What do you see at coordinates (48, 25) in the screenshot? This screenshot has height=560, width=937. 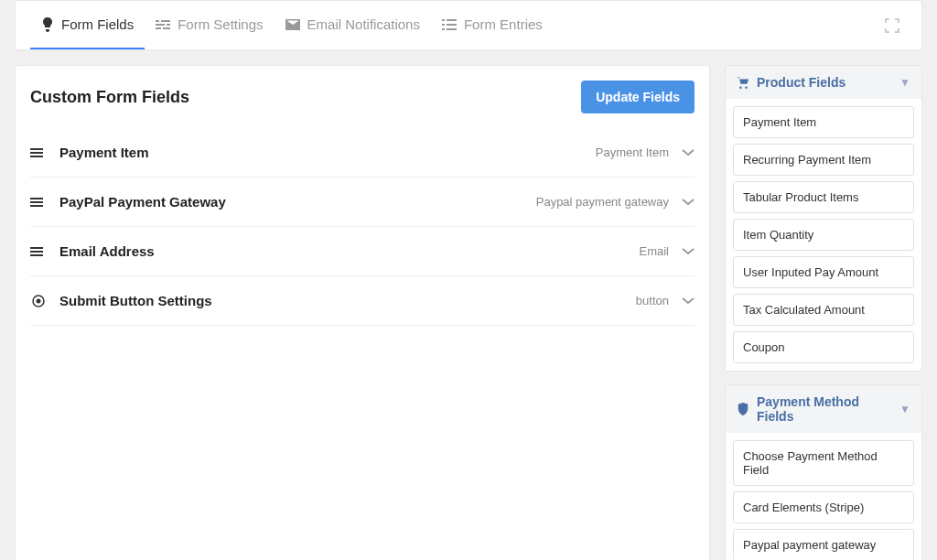 I see `lightbulb-icon` at bounding box center [48, 25].